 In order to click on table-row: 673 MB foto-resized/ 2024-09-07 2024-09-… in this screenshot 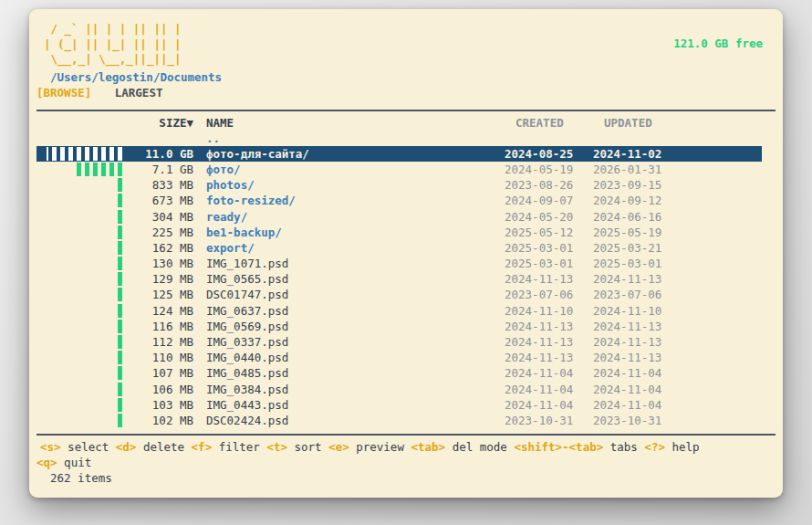, I will do `click(400, 201)`.